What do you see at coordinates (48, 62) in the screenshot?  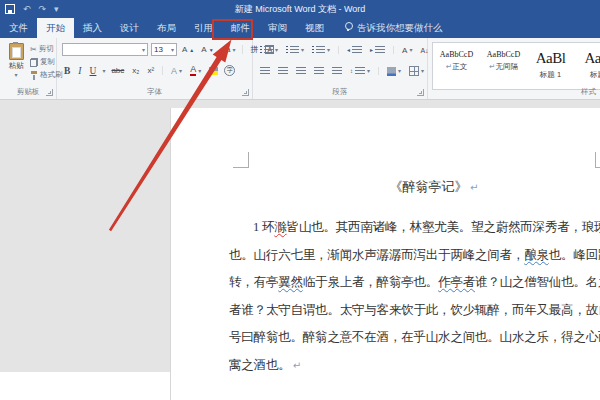 I see `copy-label: 复制` at bounding box center [48, 62].